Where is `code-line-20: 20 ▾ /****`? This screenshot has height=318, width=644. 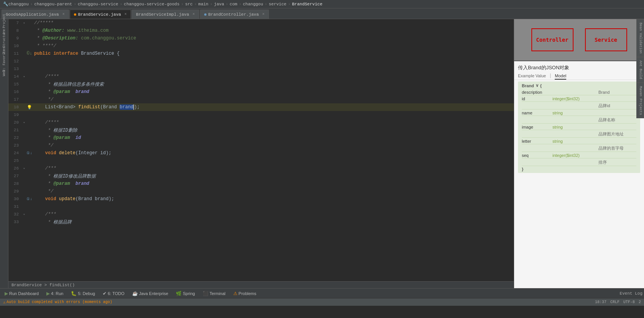 code-line-20: 20 ▾ /**** is located at coordinates (261, 122).